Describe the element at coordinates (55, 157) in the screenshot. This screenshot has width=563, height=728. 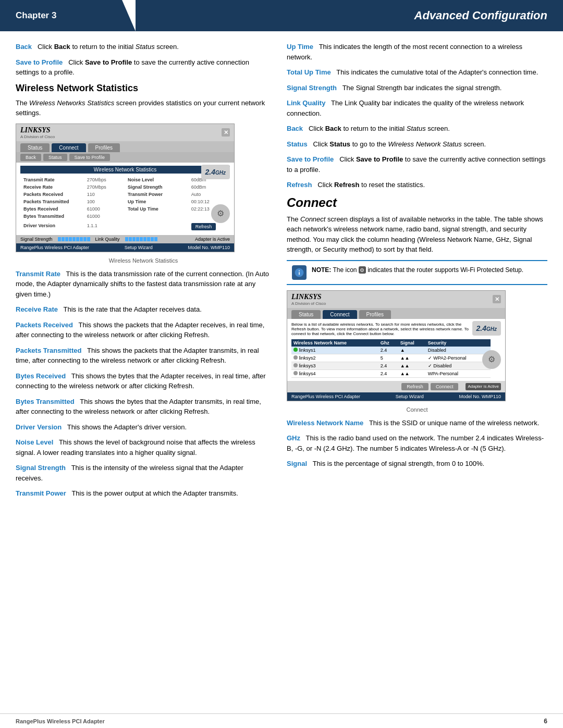
I see `ss-status-btn: Status` at that location.